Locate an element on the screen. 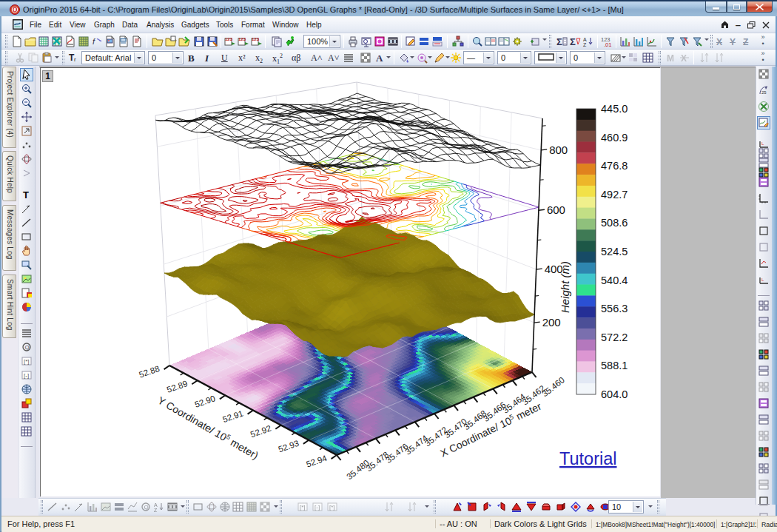 Image resolution: width=777 pixels, height=532 pixels. svg-text: Tutorial is located at coordinates (588, 459).